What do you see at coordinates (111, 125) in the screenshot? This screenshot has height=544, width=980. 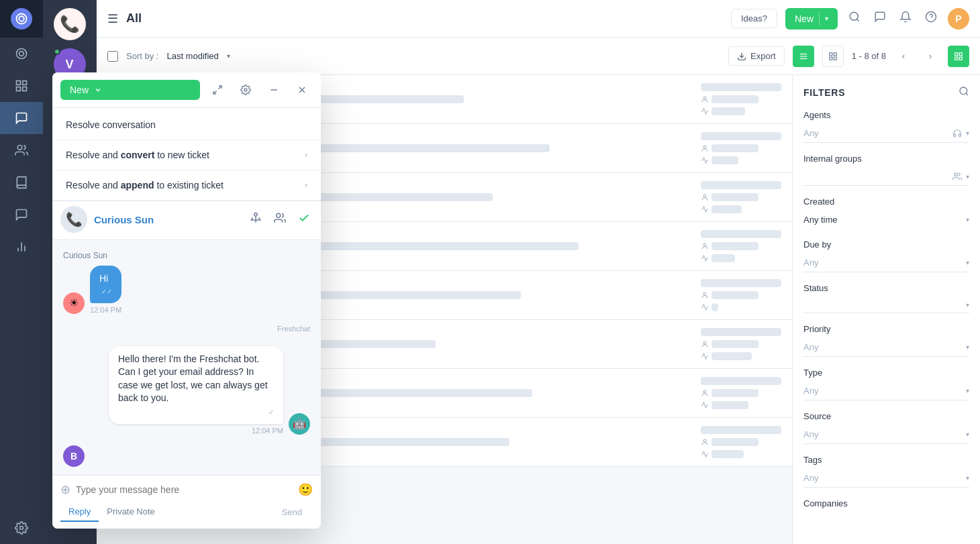 I see `resolve-label: Resolve conversation` at bounding box center [111, 125].